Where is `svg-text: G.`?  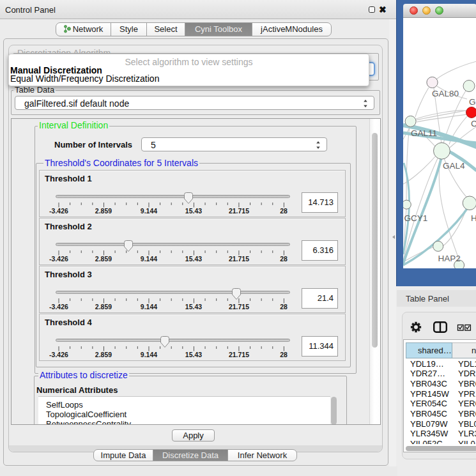 svg-text: G. is located at coordinates (473, 102).